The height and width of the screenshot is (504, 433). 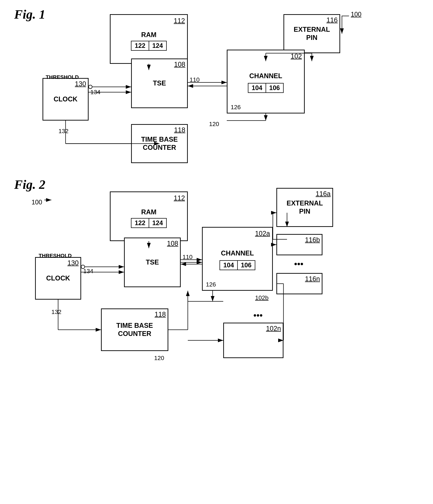 I want to click on fig2-ram-label: RAM, so click(x=149, y=212).